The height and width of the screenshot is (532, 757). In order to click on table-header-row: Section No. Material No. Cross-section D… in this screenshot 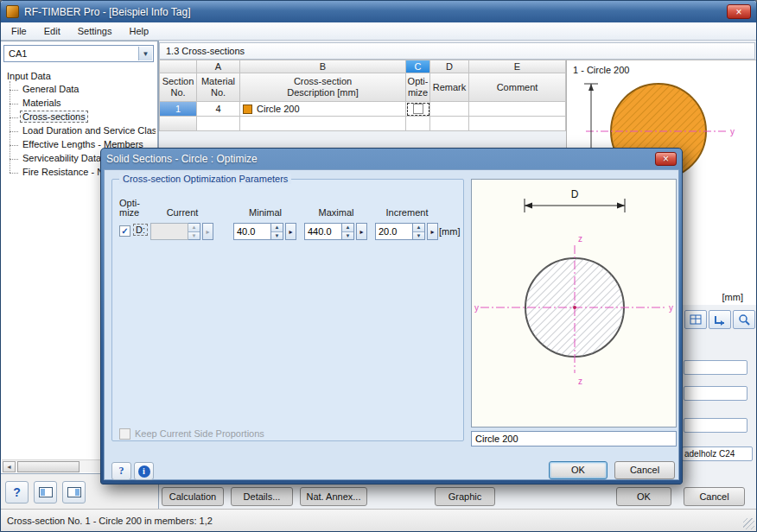, I will do `click(363, 88)`.